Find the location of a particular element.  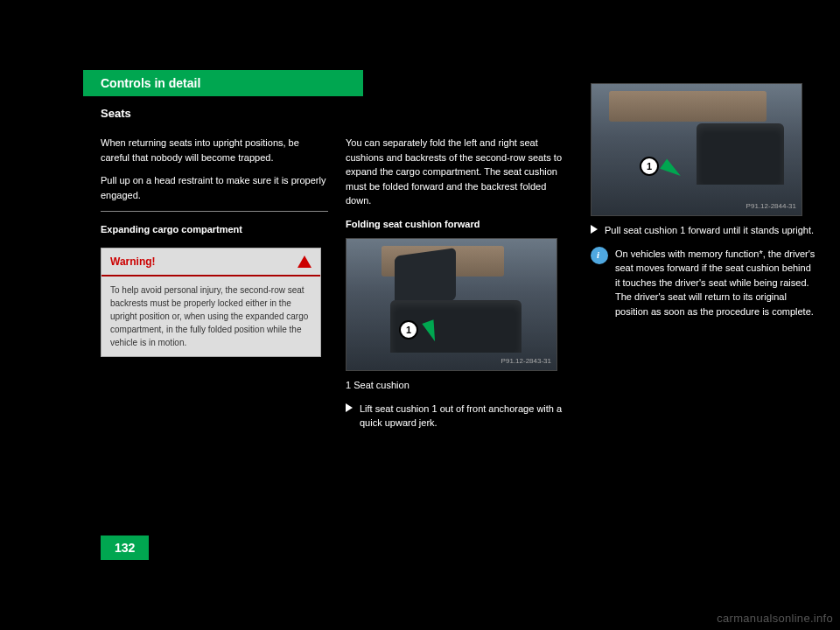

page-number: 132 is located at coordinates (124, 548).